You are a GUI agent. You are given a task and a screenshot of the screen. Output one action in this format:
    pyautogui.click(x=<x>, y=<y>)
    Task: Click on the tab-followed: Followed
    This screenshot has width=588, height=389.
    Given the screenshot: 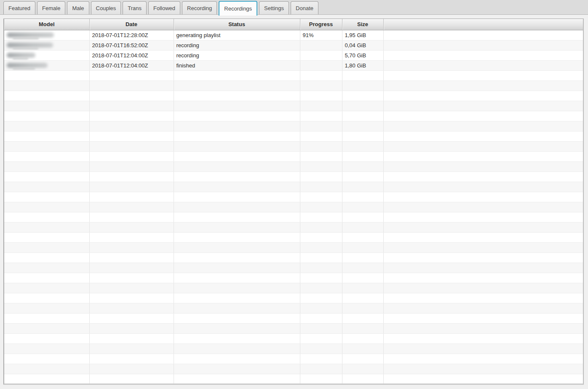 What is the action you would take?
    pyautogui.click(x=164, y=8)
    